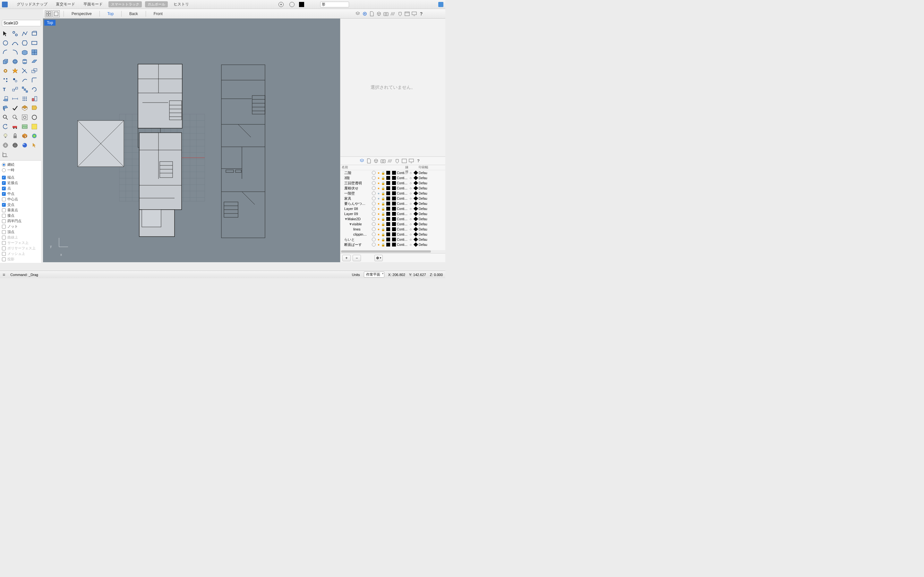 Image resolution: width=924 pixels, height=577 pixels. What do you see at coordinates (21, 164) in the screenshot?
I see `osnap-radio-0: 継続` at bounding box center [21, 164].